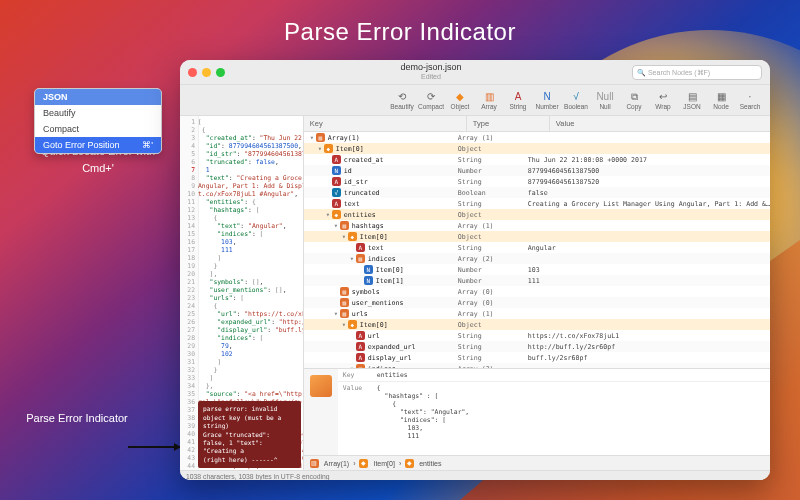  Describe the element at coordinates (360, 412) in the screenshot. I see `detail-value-label: Value` at that location.